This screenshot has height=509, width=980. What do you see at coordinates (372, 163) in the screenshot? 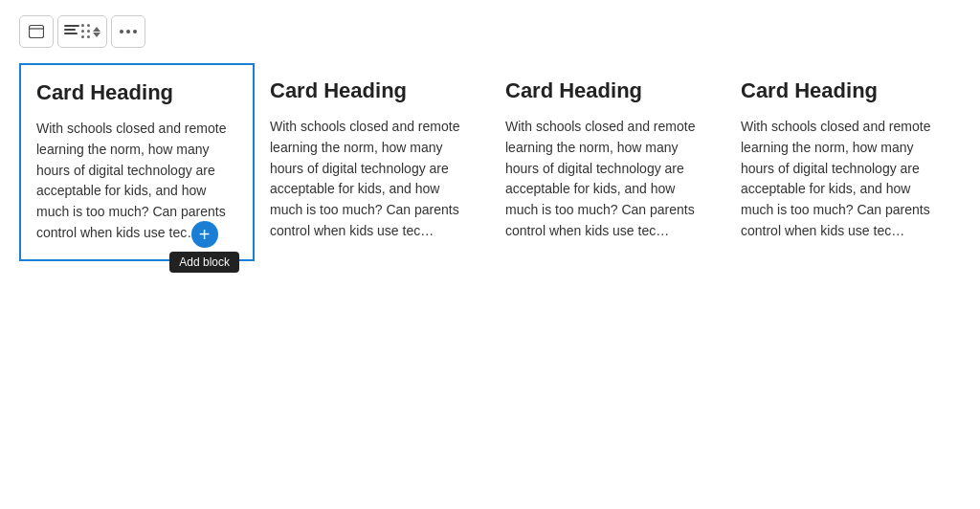
I see `card-2: Card HeadingWith schools closed and remo…` at bounding box center [372, 163].